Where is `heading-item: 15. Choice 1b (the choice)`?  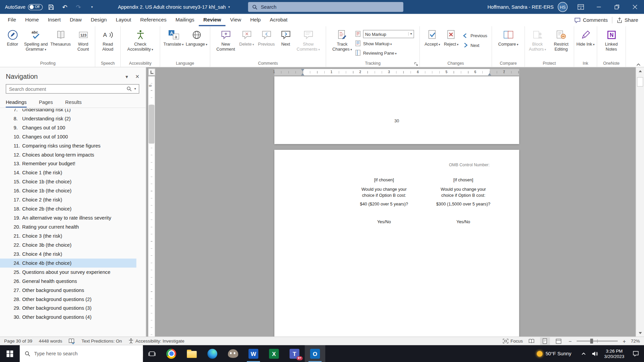 heading-item: 15. Choice 1b (the choice) is located at coordinates (68, 182).